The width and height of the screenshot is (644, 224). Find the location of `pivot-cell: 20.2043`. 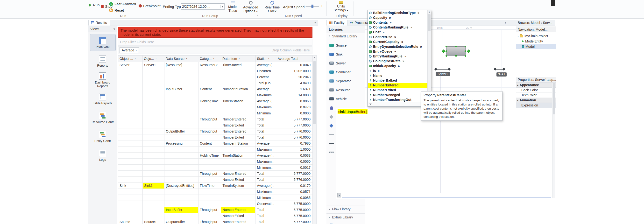

pivot-cell: 20.2043 is located at coordinates (294, 77).